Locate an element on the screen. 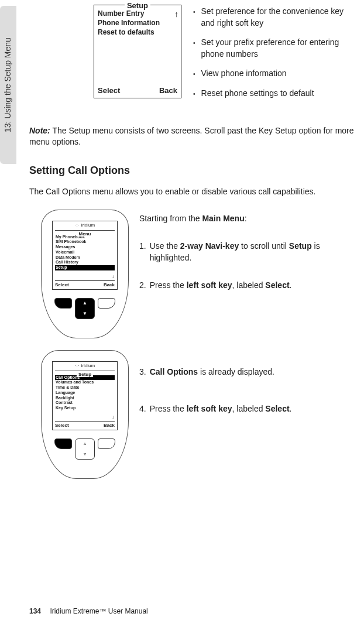 The width and height of the screenshot is (364, 627). navi-key-icon: ▲▼ is located at coordinates (85, 309).